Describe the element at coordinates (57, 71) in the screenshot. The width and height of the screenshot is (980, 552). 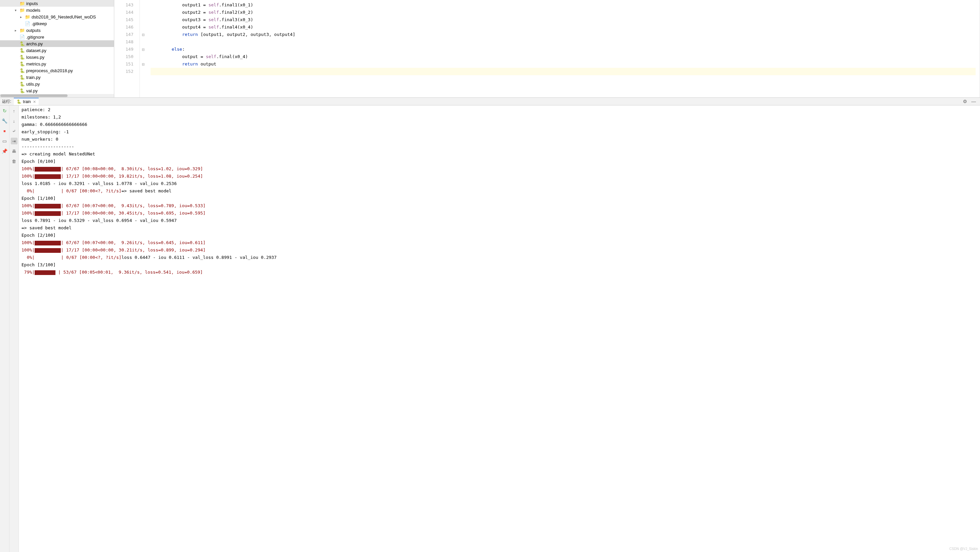
I see `tree-item-preprocess-dsb2018-py: 🐍preprocess_dsb2018.py` at that location.